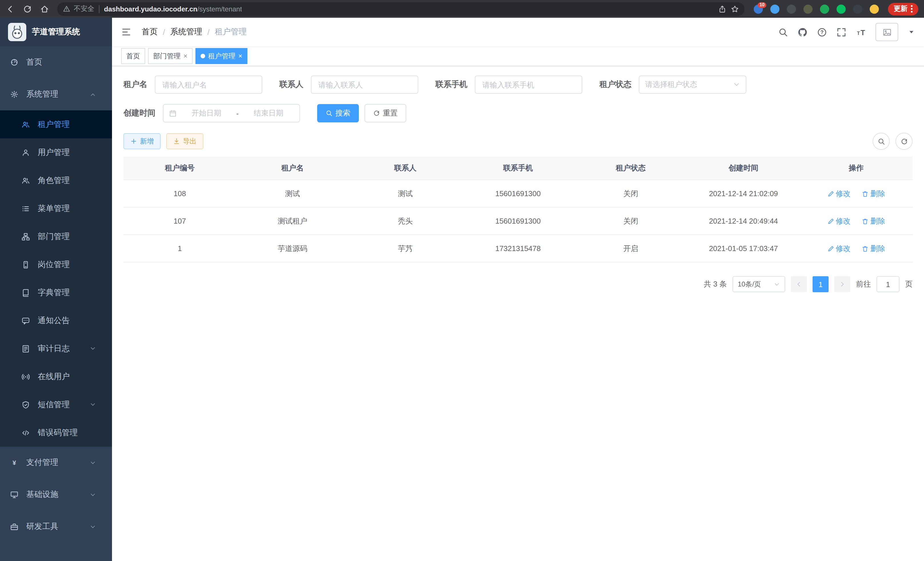 This screenshot has height=561, width=924. I want to click on browser-refresh-icon, so click(27, 9).